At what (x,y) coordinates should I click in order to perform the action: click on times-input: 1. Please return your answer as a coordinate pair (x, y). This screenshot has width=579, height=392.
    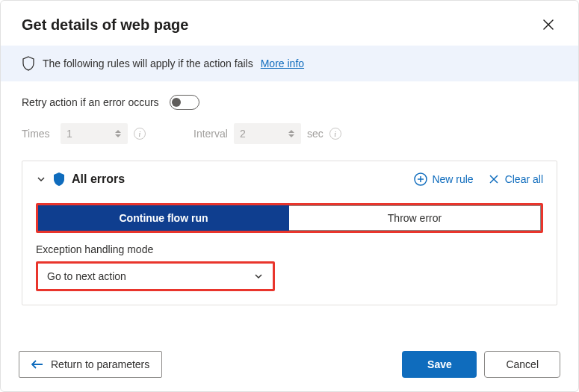
    Looking at the image, I should click on (94, 134).